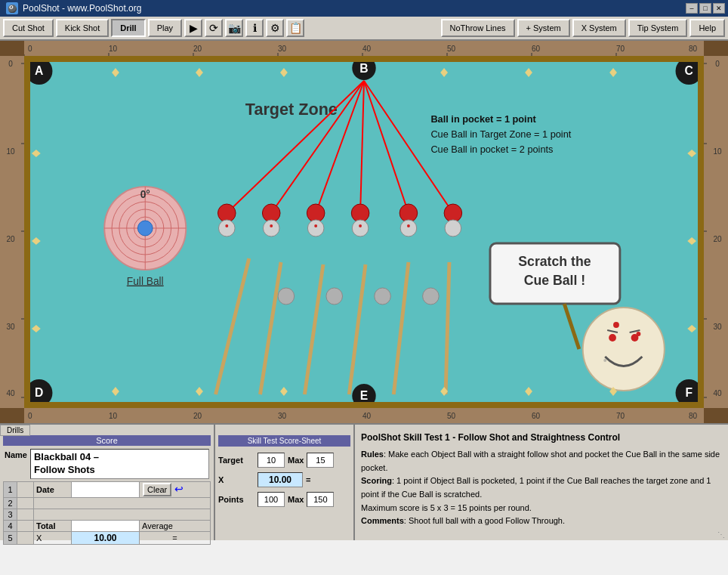 Image resolution: width=728 pixels, height=575 pixels. Describe the element at coordinates (693, 416) in the screenshot. I see `svg-text: 80` at that location.